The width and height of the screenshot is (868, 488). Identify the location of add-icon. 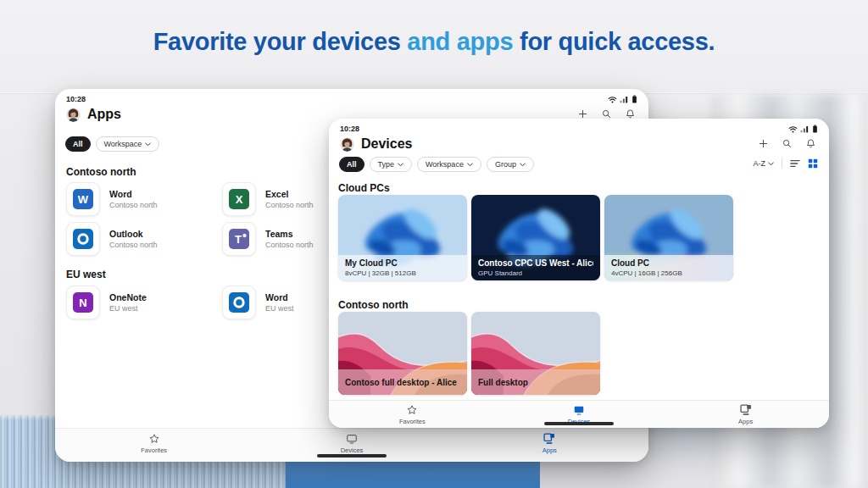
(763, 144).